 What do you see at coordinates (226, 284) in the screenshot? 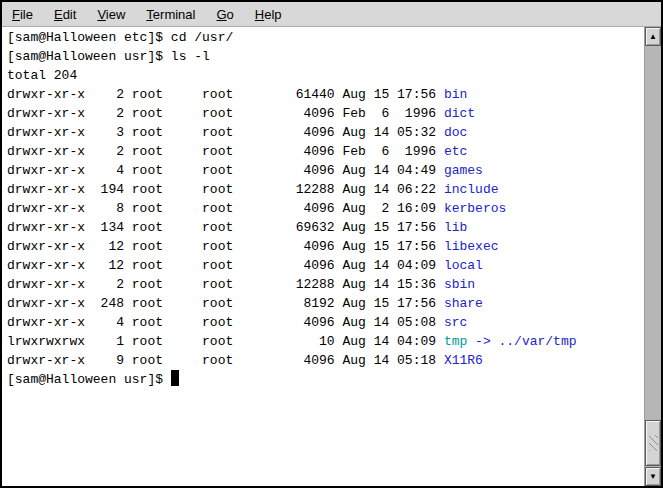
I see `text-segment: drwxr-xr-x 2 root root 12288 Aug 14 15:3…` at bounding box center [226, 284].